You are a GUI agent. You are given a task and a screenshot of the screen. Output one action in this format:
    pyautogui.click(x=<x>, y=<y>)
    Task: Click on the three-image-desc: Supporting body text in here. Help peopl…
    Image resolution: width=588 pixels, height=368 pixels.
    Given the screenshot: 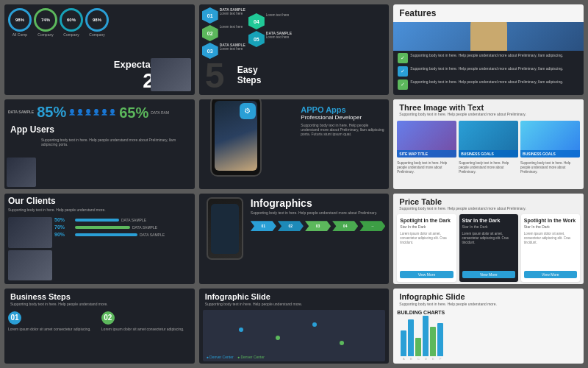 What is the action you would take?
    pyautogui.click(x=488, y=114)
    